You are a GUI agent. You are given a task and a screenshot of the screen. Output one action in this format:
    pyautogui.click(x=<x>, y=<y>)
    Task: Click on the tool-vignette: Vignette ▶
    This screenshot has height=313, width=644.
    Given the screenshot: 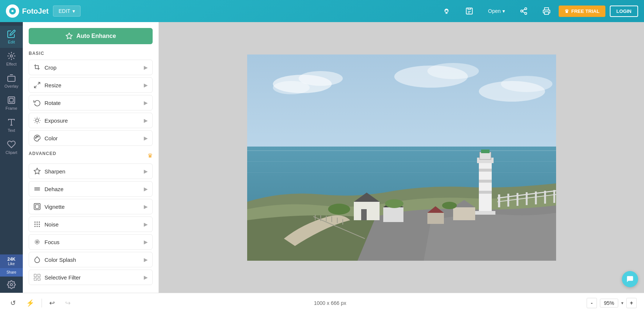 What is the action you would take?
    pyautogui.click(x=90, y=207)
    